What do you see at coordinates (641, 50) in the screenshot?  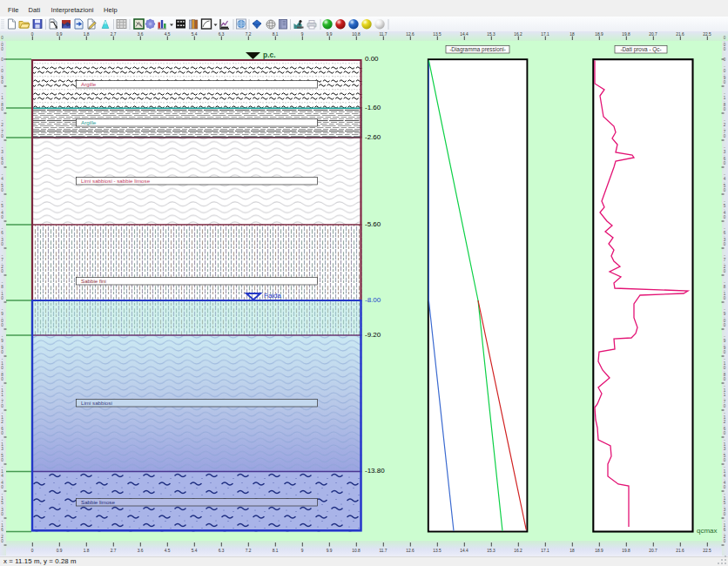 I see `svg-text: -Dati prova - Qc-` at bounding box center [641, 50].